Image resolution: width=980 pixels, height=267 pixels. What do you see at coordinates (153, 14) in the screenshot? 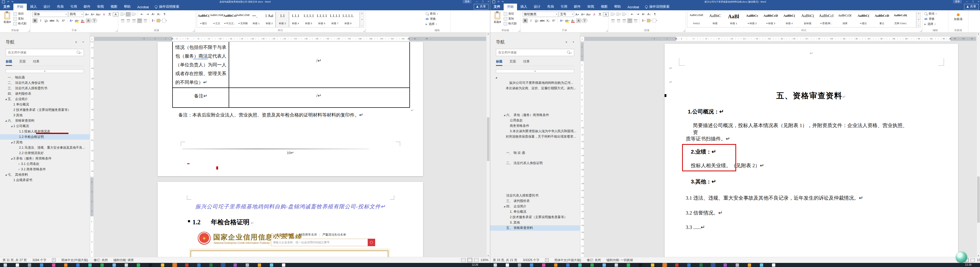
I see `asian-layout-button: A▾` at bounding box center [153, 14].